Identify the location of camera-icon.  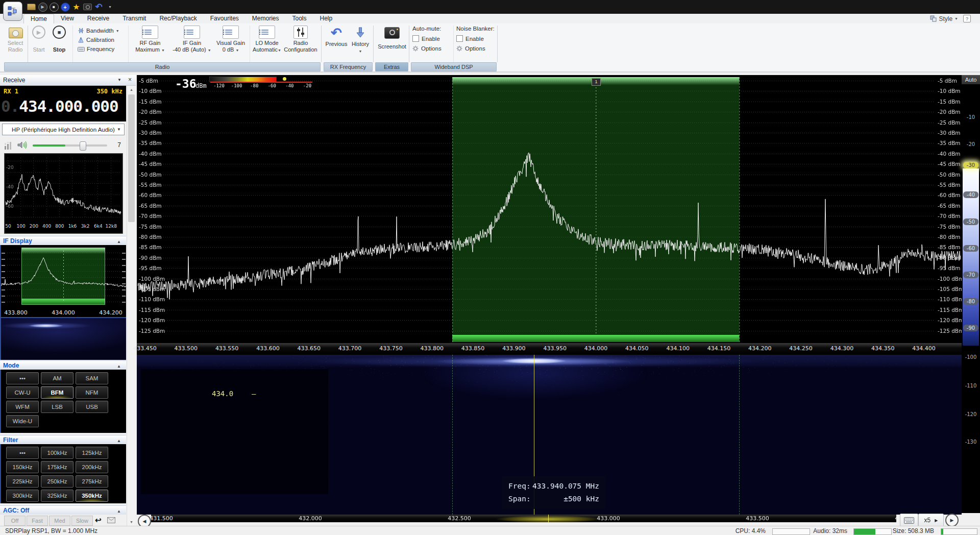
(88, 7).